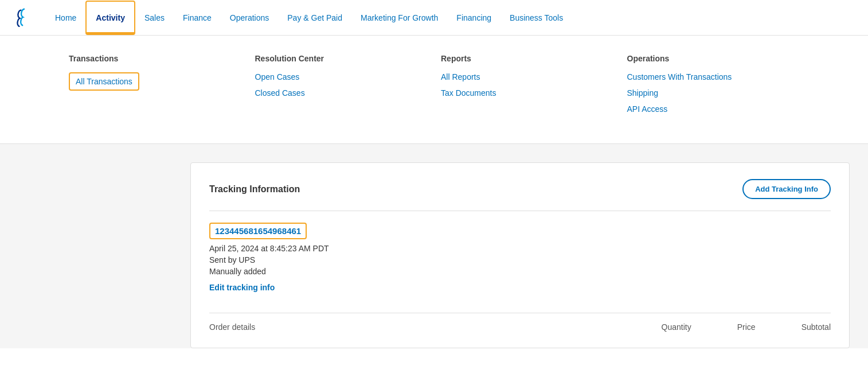  What do you see at coordinates (474, 18) in the screenshot?
I see `nav-item-financing: Financing` at bounding box center [474, 18].